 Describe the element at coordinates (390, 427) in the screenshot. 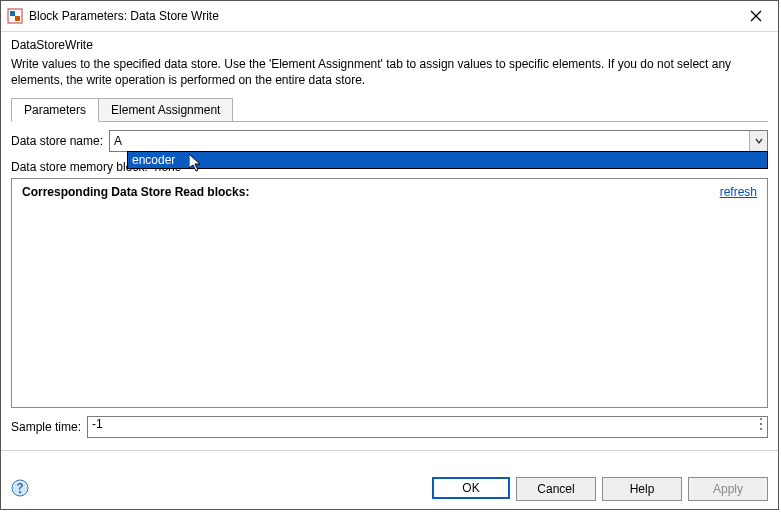

I see `sample-time-row: Sample time: -1` at that location.